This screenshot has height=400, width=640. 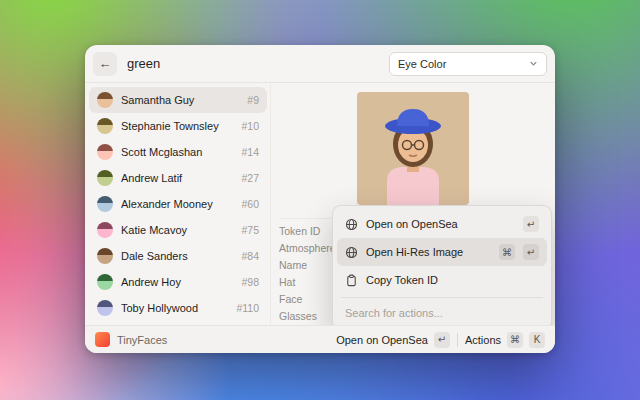 I want to click on app-name: TinyFaces, so click(x=223, y=340).